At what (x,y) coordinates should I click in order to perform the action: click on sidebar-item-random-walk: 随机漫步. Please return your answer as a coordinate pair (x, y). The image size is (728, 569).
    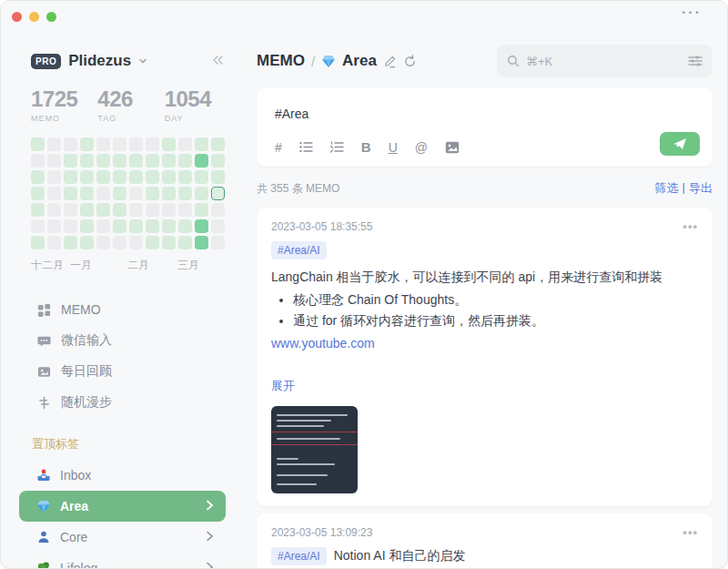
    Looking at the image, I should click on (138, 402).